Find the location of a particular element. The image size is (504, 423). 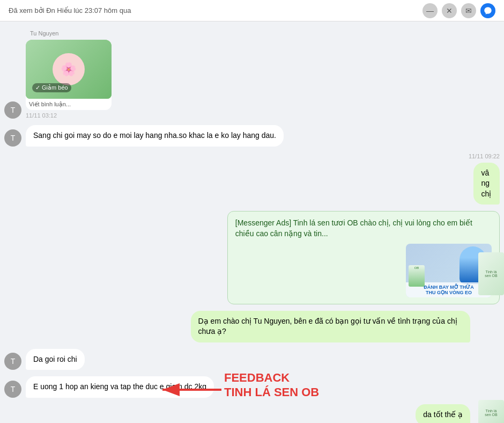

chat-bubble: E uong 1 hop an kieng va tap the duc e g… is located at coordinates (120, 387).